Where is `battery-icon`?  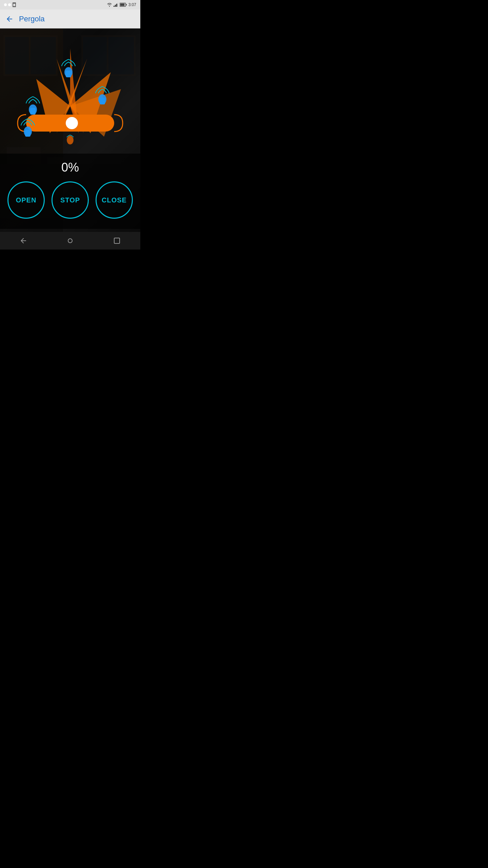 battery-icon is located at coordinates (123, 5).